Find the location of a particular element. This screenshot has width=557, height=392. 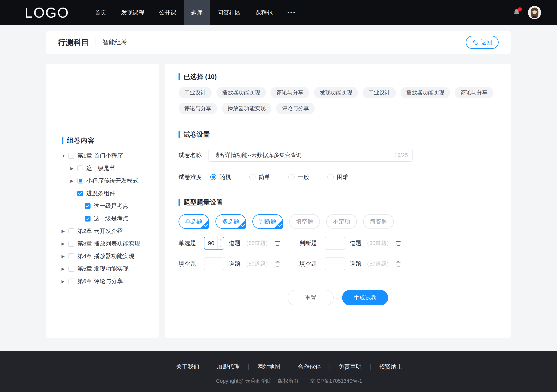

undo-arrow-icon is located at coordinates (475, 42).